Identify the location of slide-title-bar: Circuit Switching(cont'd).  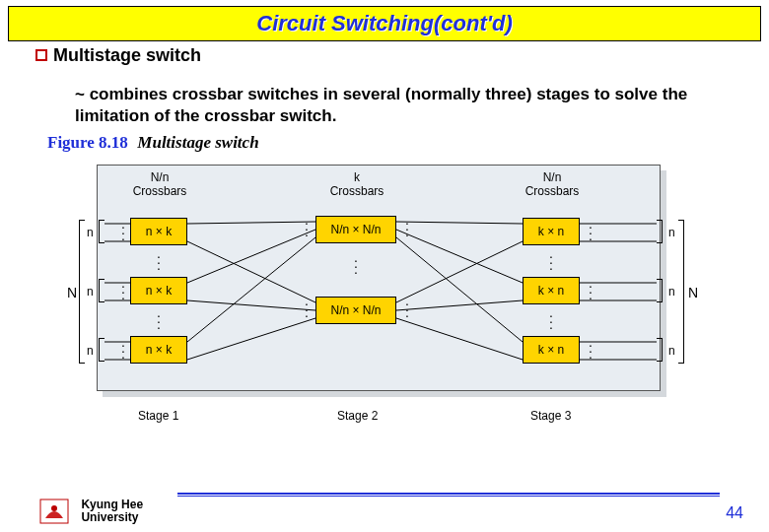
(384, 24).